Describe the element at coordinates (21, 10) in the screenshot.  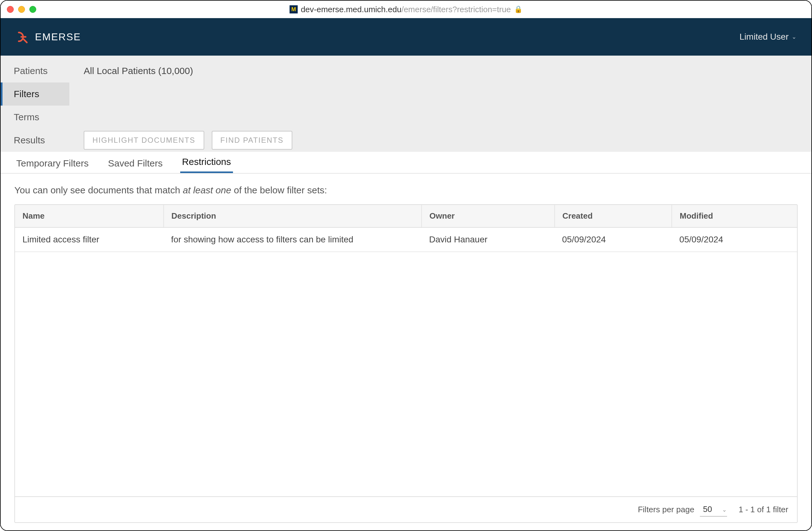
I see `window-controls` at that location.